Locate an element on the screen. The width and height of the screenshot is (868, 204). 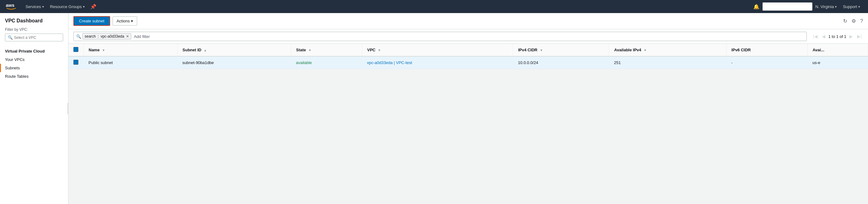
nav-search-input is located at coordinates (787, 6).